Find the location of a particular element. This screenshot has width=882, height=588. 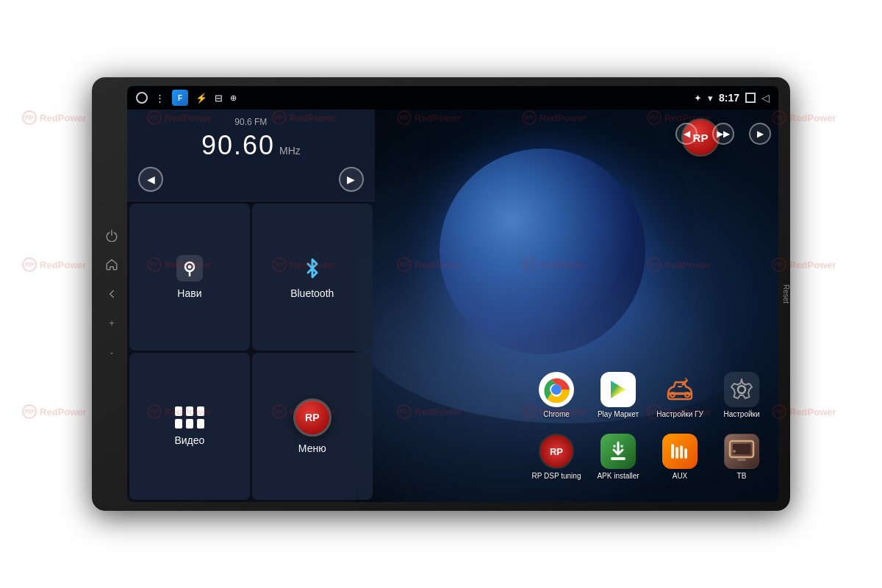

bluetooth-tile: Bluetooth is located at coordinates (312, 277).